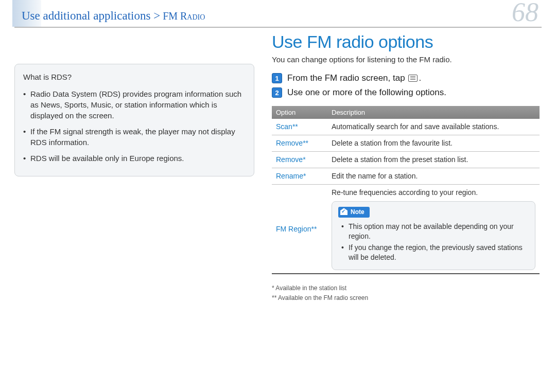  What do you see at coordinates (300, 159) in the screenshot?
I see `option-name: Remove*` at bounding box center [300, 159].